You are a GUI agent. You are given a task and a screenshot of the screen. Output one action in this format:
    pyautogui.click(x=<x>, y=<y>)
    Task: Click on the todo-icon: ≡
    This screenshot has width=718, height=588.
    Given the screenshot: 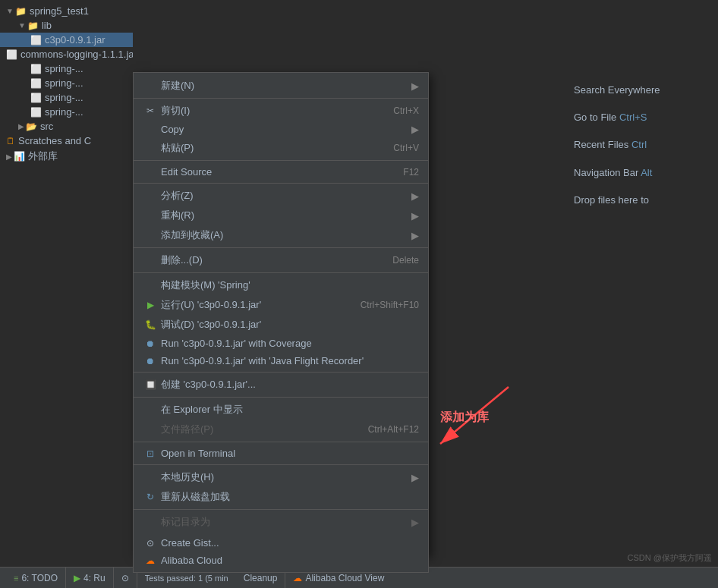 What is the action you would take?
    pyautogui.click(x=16, y=578)
    